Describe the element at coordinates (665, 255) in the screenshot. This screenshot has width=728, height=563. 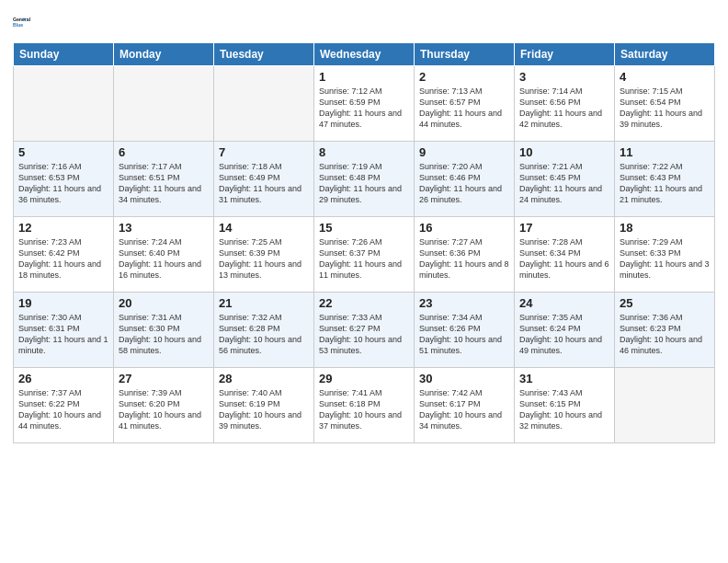
I see `calendar-cell: 18Sunrise: 7:29 AM Sunset: 6:33 PM Dayli…` at that location.